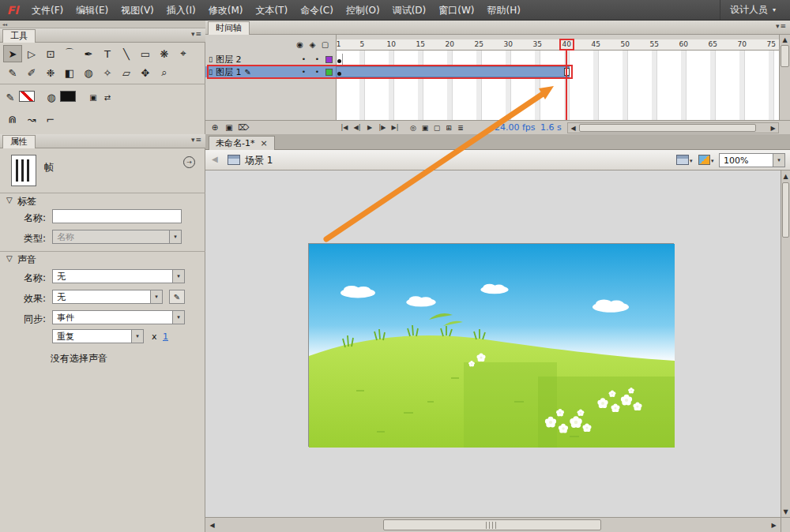  Describe the element at coordinates (27, 202) in the screenshot. I see `label-section-title: 标签` at that location.